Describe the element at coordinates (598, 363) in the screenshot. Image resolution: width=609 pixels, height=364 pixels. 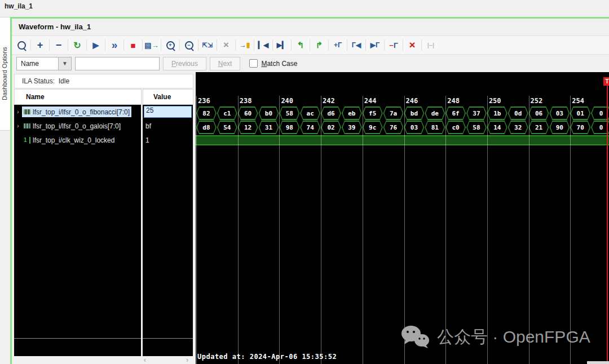
I see `waveform-hscrollbar` at that location.